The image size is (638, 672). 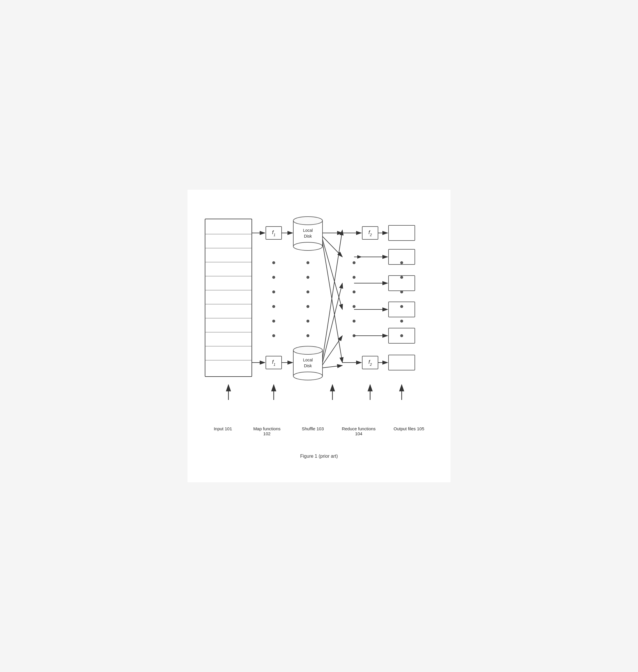 I want to click on diagram-area: f1 Local Disk f1 Lo, so click(x=319, y=312).